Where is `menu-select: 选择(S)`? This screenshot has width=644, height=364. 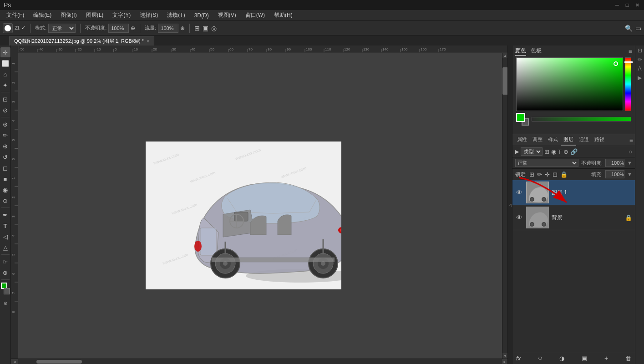 menu-select: 选择(S) is located at coordinates (149, 15).